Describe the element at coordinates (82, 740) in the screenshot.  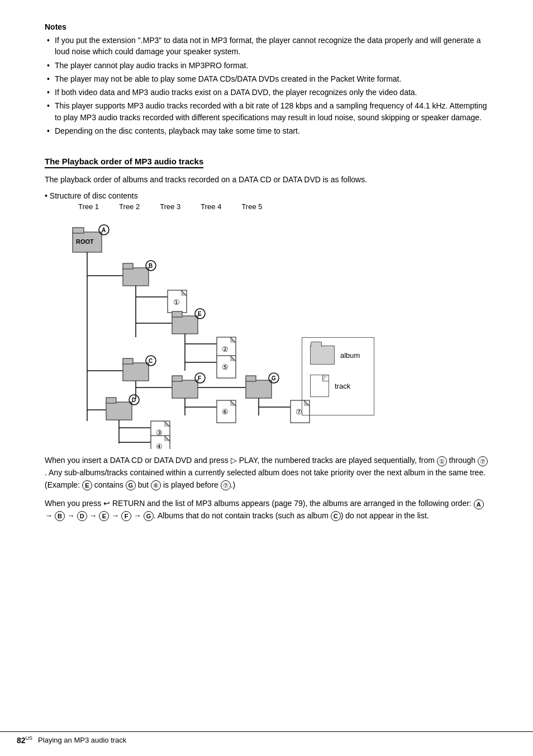
I see `footer-label: Playing an MP3 audio track` at that location.